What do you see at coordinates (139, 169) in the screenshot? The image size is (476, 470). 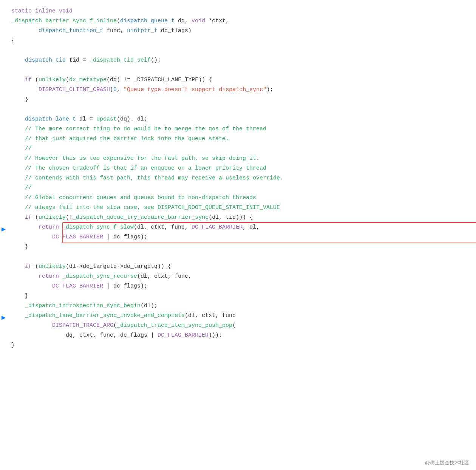 I see `code-text: // The chosen tradeoff is that if an enq…` at bounding box center [139, 169].